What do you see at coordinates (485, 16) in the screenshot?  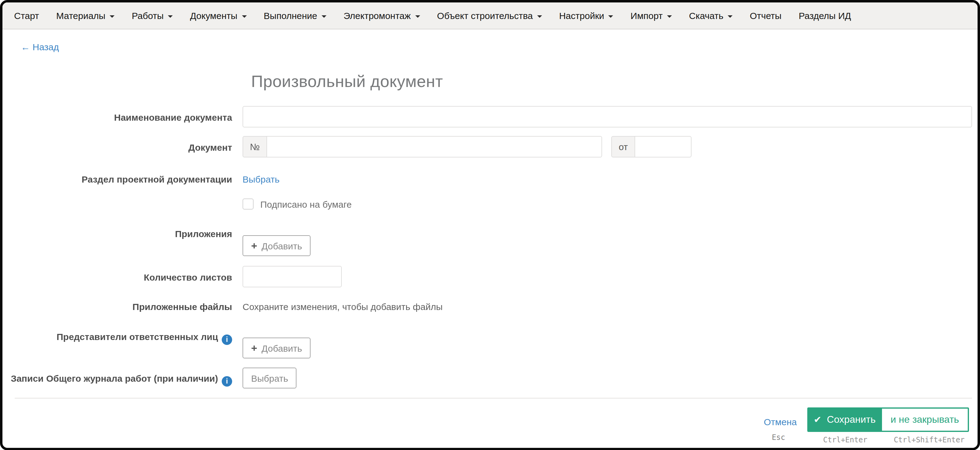 I see `nav-item-label: Объект строительства` at bounding box center [485, 16].